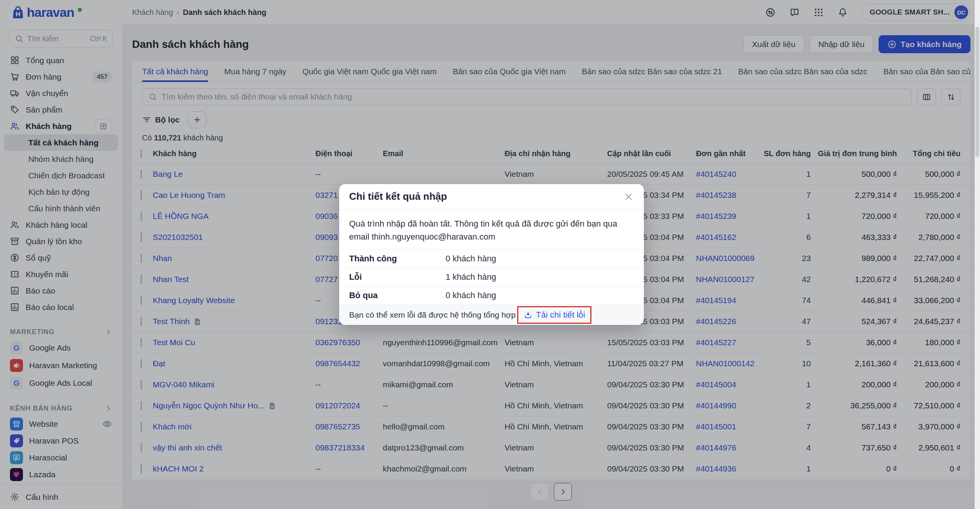 This screenshot has height=509, width=980. Describe the element at coordinates (492, 254) in the screenshot. I see `import-result-modal: Chi tiết kết quả nhập Quá trình nhập đã …` at that location.